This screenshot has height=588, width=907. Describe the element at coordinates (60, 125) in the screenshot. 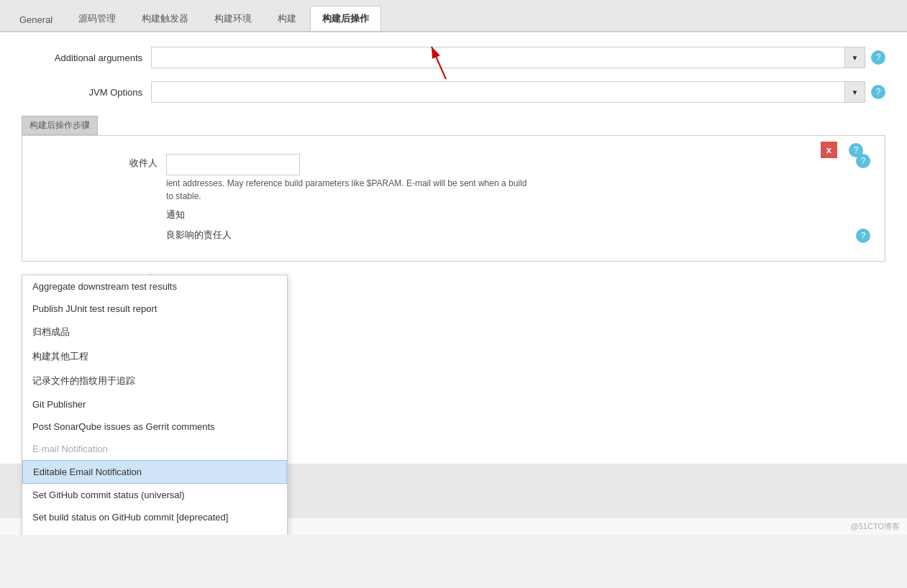

I see `post-build-section-label: 构建后操作步骤` at that location.